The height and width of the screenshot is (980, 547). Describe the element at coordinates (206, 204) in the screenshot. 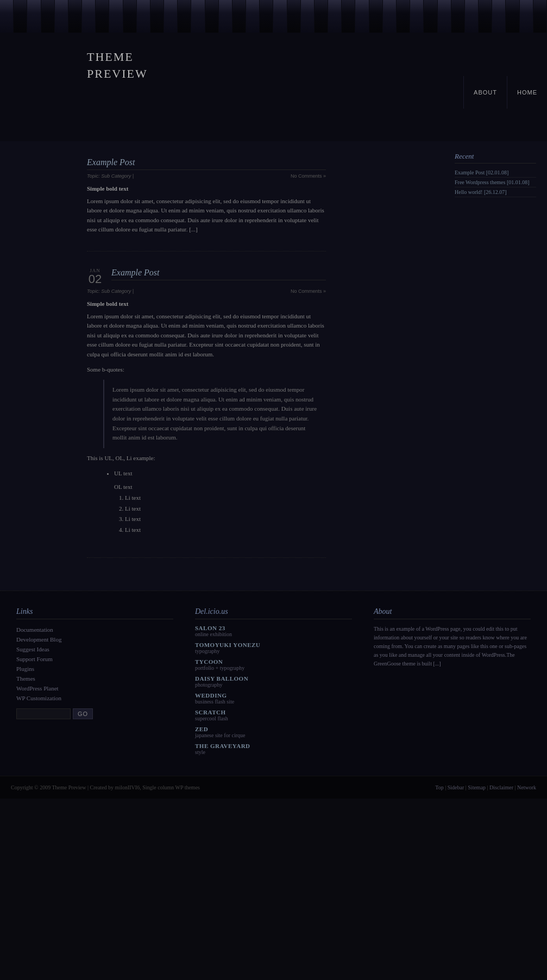

I see `post-1: Example Post Topic: Sub Category | No Co…` at that location.